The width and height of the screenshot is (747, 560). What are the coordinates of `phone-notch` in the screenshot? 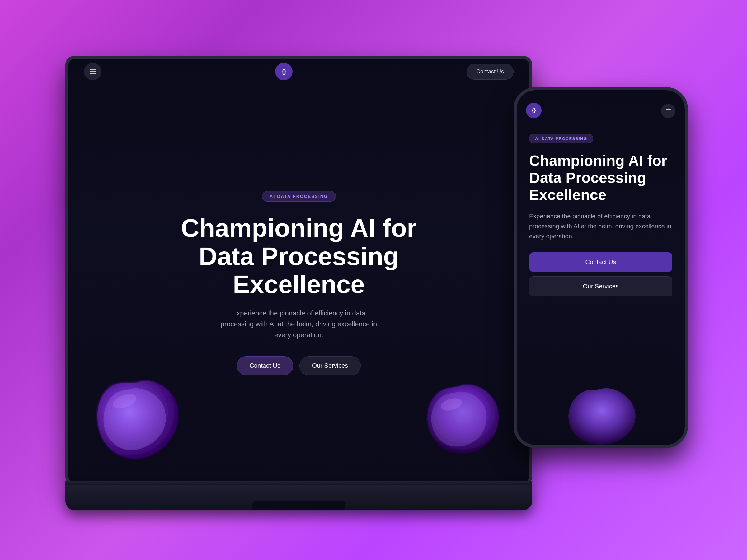 It's located at (600, 102).